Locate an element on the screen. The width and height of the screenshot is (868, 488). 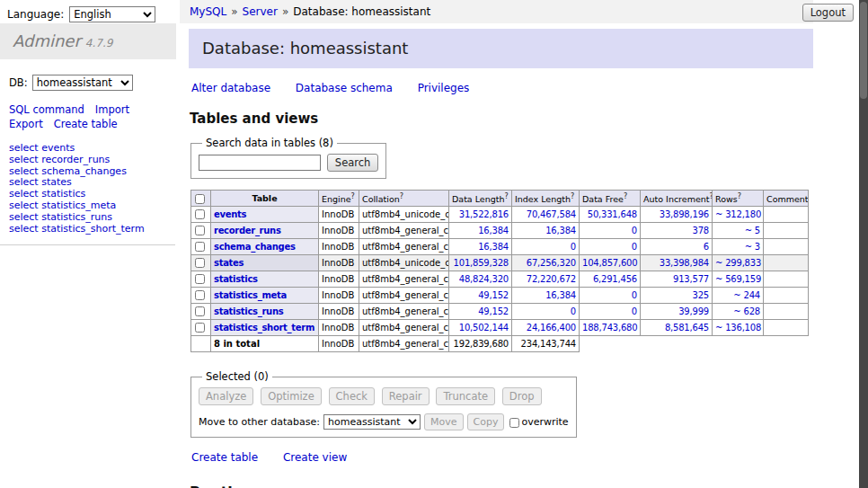
auto-increment-link: 913,577 is located at coordinates (691, 279).